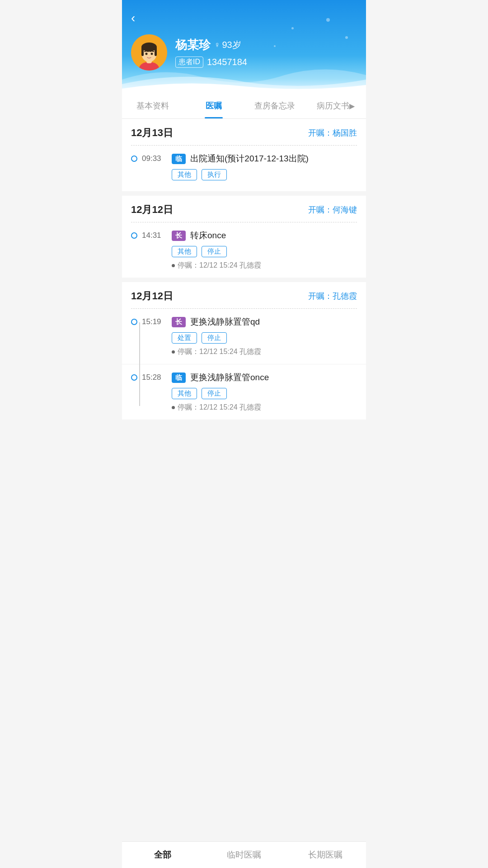  I want to click on date-label-1: 12月13日, so click(152, 133).